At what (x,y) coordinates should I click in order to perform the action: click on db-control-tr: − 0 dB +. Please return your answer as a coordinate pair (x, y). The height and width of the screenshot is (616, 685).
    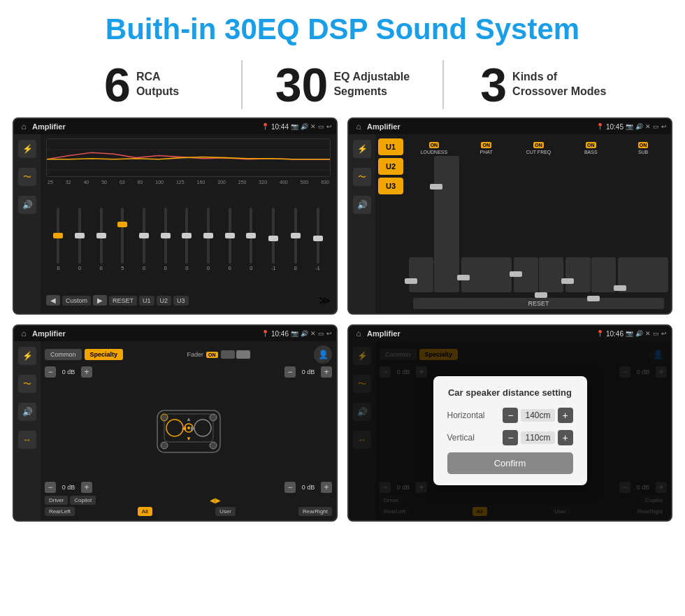
    Looking at the image, I should click on (308, 372).